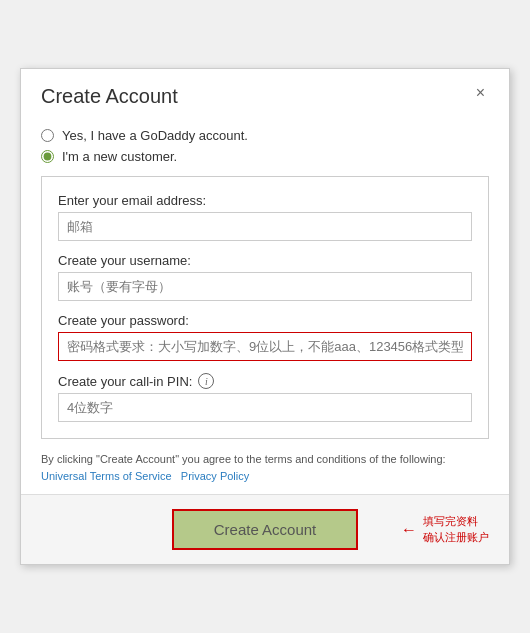 The height and width of the screenshot is (633, 530). I want to click on close-button: ×, so click(480, 93).